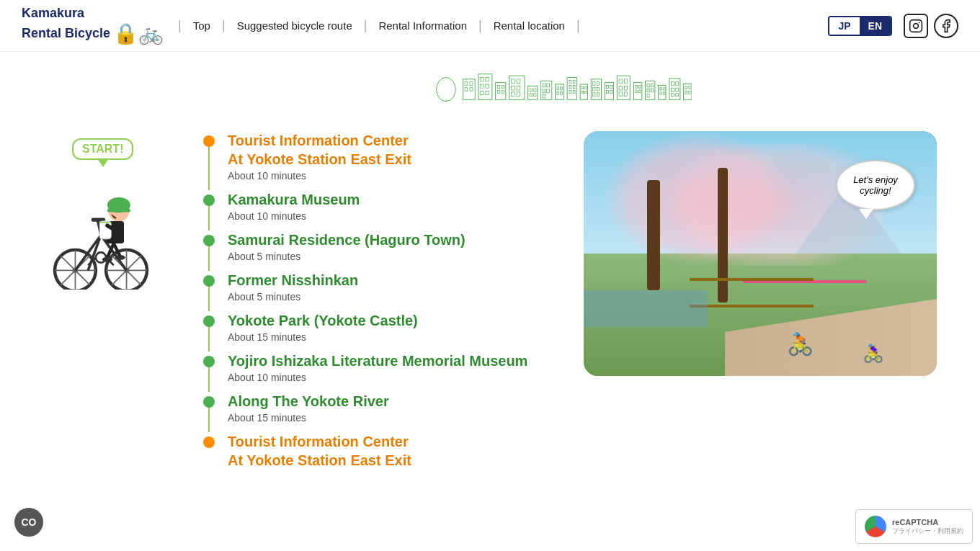  I want to click on route-stop-title: Yokote Park (Yokote Castle), so click(323, 321).